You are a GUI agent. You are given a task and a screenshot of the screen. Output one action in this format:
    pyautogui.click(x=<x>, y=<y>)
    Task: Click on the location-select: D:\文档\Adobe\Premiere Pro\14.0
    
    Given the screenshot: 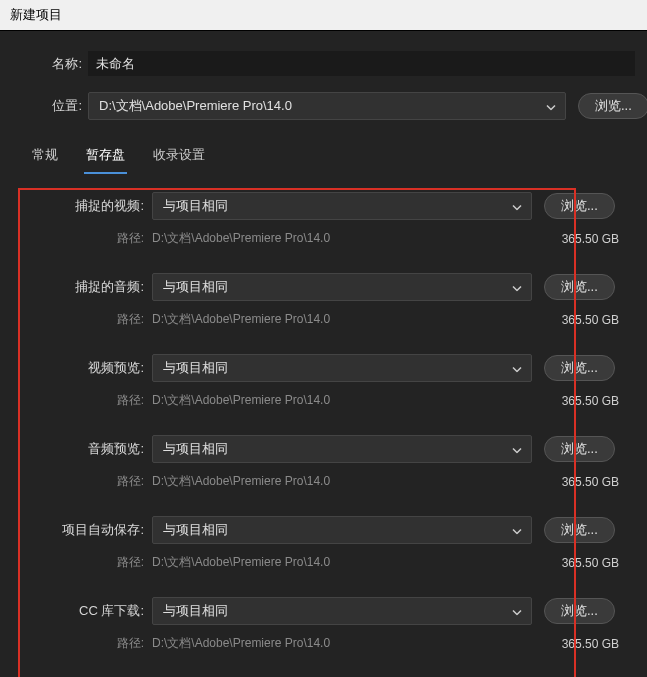 What is the action you would take?
    pyautogui.click(x=327, y=106)
    